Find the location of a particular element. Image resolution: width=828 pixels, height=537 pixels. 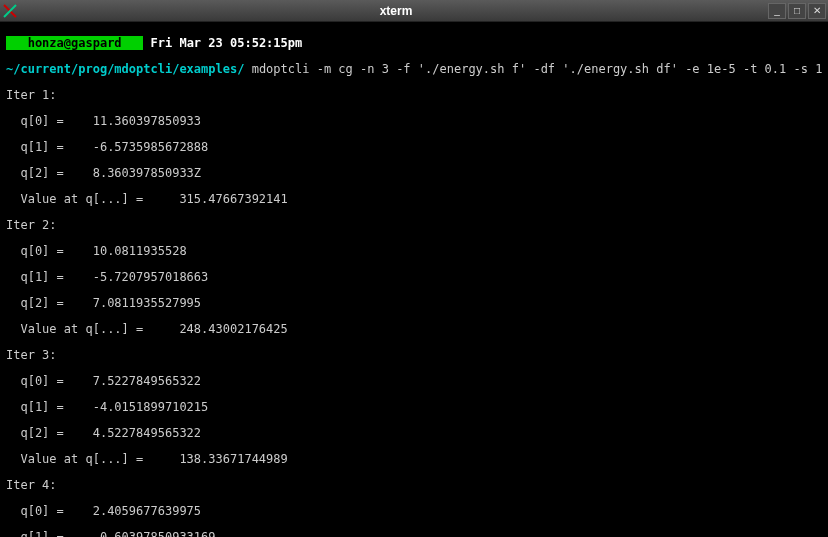

prompt-command-line: ~/current/prog/mdoptcli/examples/ mdoptc… is located at coordinates (414, 70).